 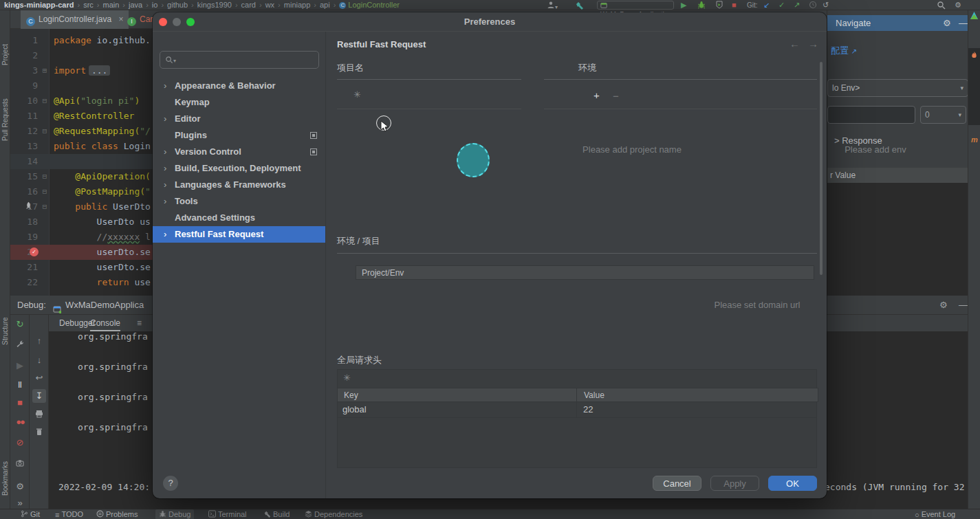 I want to click on ide-update-icon, so click(x=974, y=16).